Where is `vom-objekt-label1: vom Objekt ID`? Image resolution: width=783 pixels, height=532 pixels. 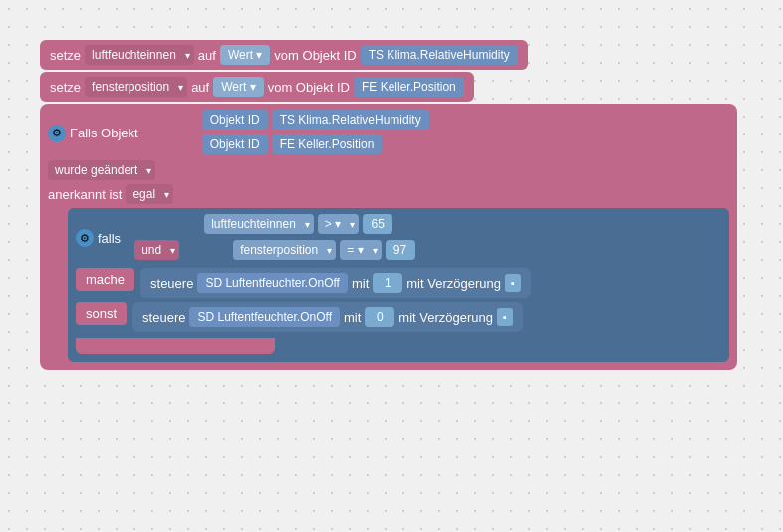 vom-objekt-label1: vom Objekt ID is located at coordinates (315, 56).